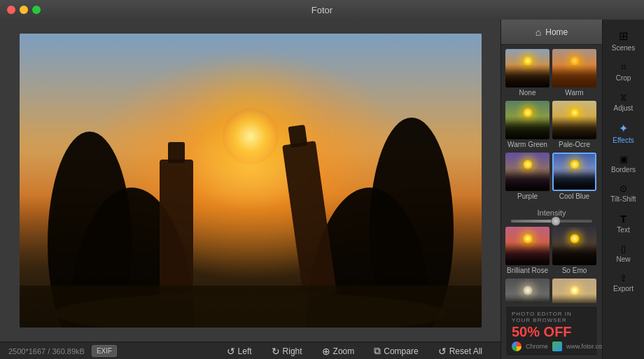 The width and height of the screenshot is (644, 359). What do you see at coordinates (251, 350) in the screenshot?
I see `bottom-toolbar: 2500*1667 / 360.89kB EXIF ↺ Left ↻ Right…` at bounding box center [251, 350].